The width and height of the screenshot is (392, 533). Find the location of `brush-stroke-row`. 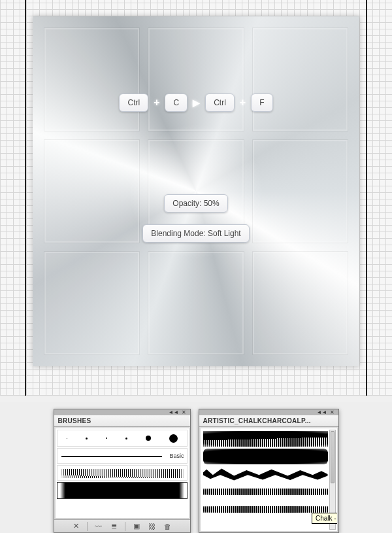

brush-stroke-row is located at coordinates (122, 473).